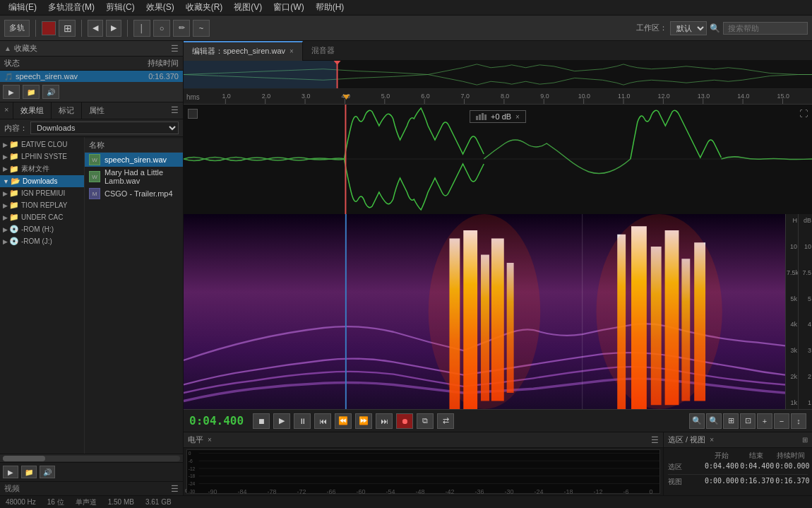 This screenshot has height=508, width=812. I want to click on folder-icon-dolphin: 📁, so click(14, 157).